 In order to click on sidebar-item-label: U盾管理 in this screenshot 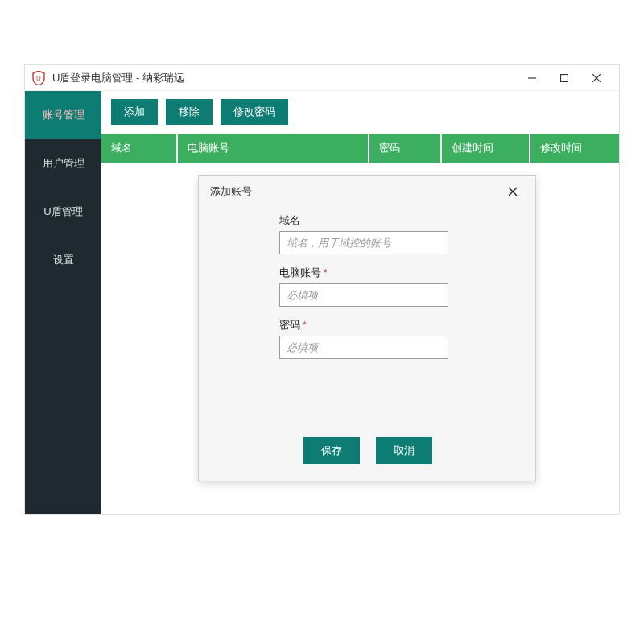, I will do `click(63, 212)`.